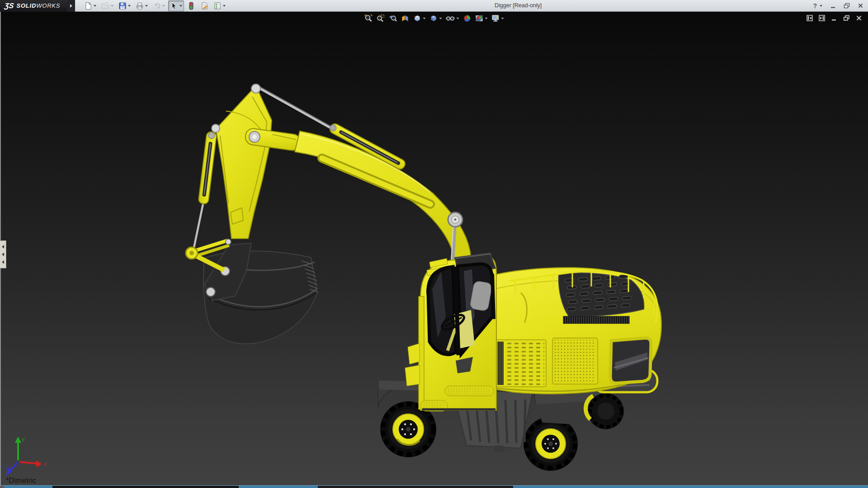  What do you see at coordinates (861, 5) in the screenshot?
I see `close-icon` at bounding box center [861, 5].